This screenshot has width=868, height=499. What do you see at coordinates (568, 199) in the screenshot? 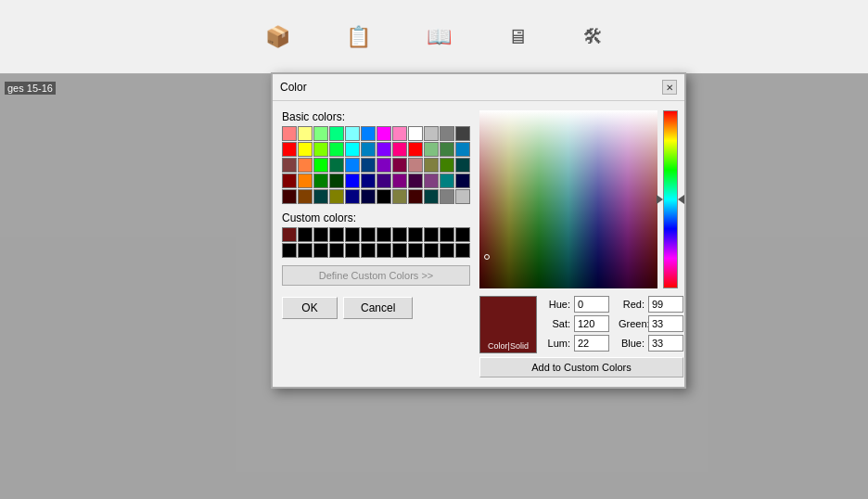
I see `color-spectrum` at bounding box center [568, 199].